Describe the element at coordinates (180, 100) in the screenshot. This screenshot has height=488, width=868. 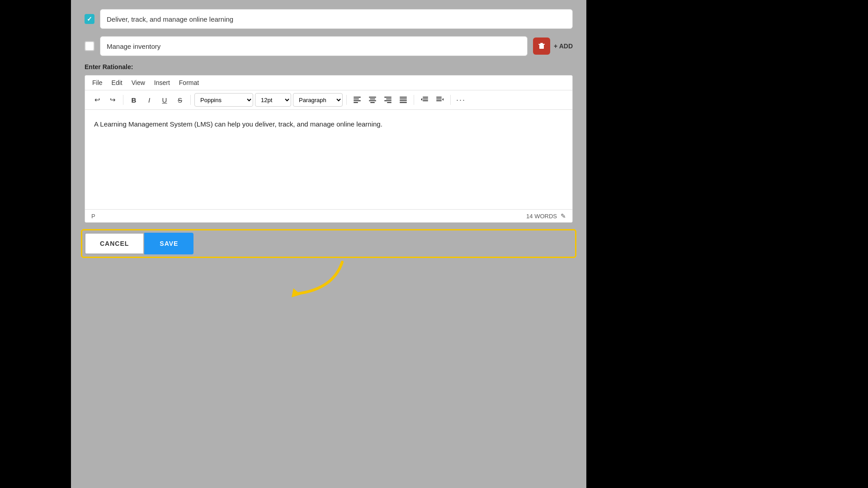
I see `strikethrough-button: S` at that location.